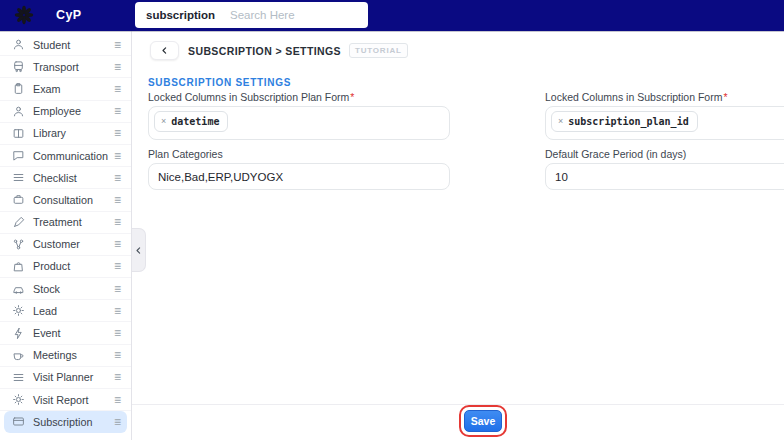 This screenshot has width=784, height=440. Describe the element at coordinates (458, 422) in the screenshot. I see `form-footer` at that location.